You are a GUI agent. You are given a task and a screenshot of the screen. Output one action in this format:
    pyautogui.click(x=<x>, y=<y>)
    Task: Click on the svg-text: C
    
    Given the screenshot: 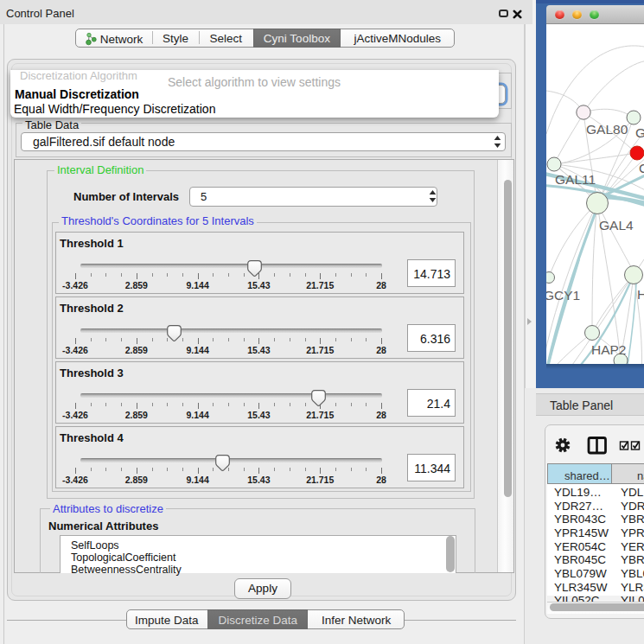 What is the action you would take?
    pyautogui.click(x=641, y=168)
    